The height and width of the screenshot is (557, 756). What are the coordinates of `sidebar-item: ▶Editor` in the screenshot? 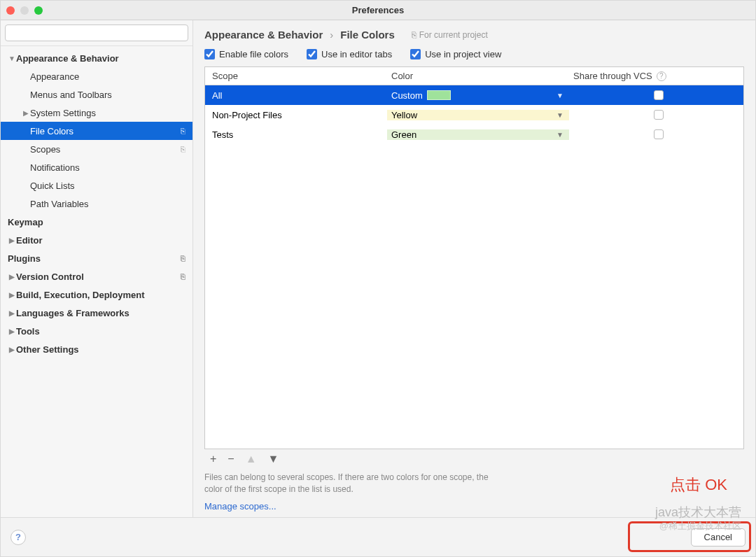 It's located at (97, 240).